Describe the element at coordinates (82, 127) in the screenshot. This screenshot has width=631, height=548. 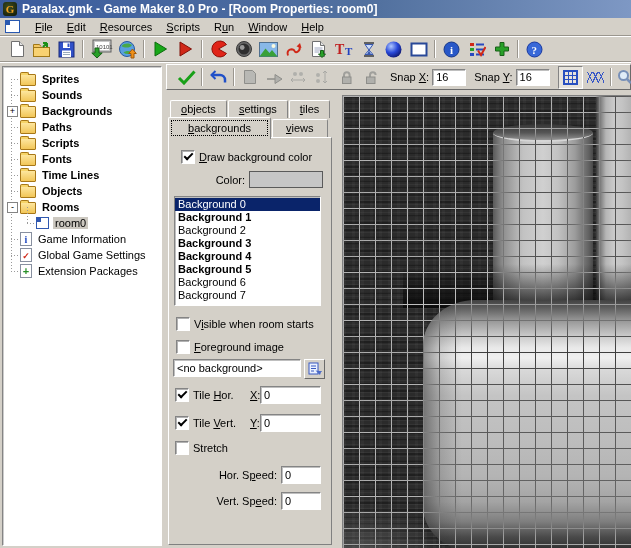
I see `tree-item: Paths` at that location.